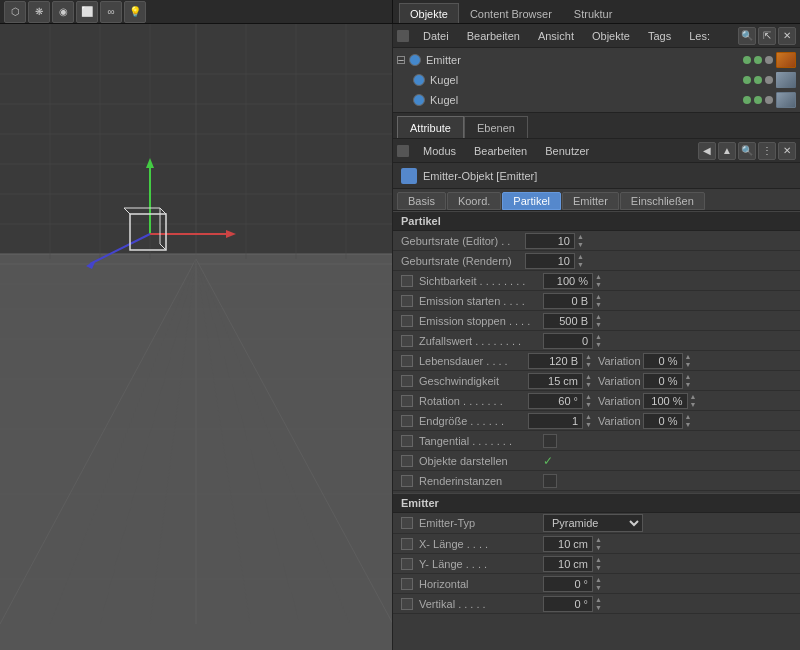 The image size is (800, 650). Describe the element at coordinates (407, 441) in the screenshot. I see `cb-tangential` at that location.